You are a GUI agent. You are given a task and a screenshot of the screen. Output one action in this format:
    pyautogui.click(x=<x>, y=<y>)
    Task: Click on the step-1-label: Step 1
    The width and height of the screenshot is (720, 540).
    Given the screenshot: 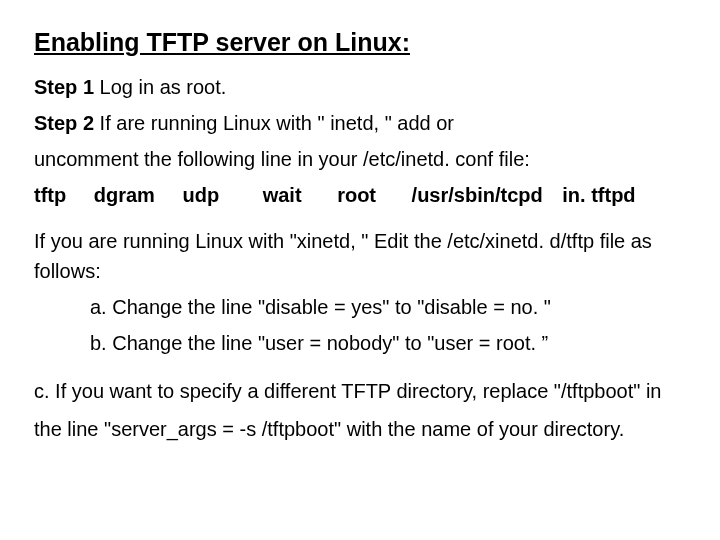 What is the action you would take?
    pyautogui.click(x=64, y=87)
    